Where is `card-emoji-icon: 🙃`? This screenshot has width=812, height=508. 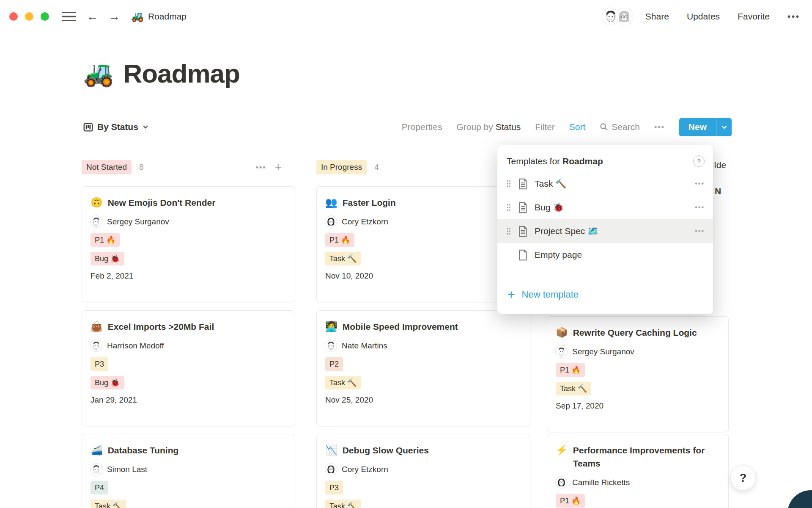
card-emoji-icon: 🙃 is located at coordinates (96, 202).